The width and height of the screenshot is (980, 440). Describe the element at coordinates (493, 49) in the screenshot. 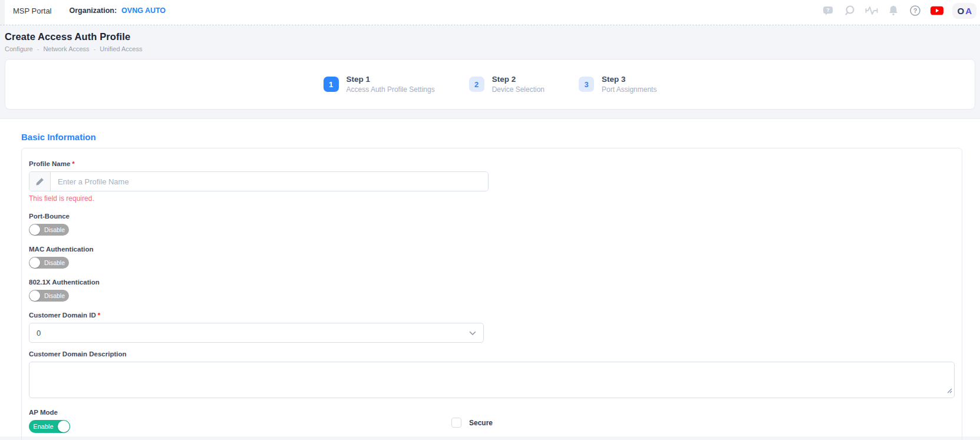

I see `breadcrumb: Configure - Network Access - Unified Acc…` at that location.